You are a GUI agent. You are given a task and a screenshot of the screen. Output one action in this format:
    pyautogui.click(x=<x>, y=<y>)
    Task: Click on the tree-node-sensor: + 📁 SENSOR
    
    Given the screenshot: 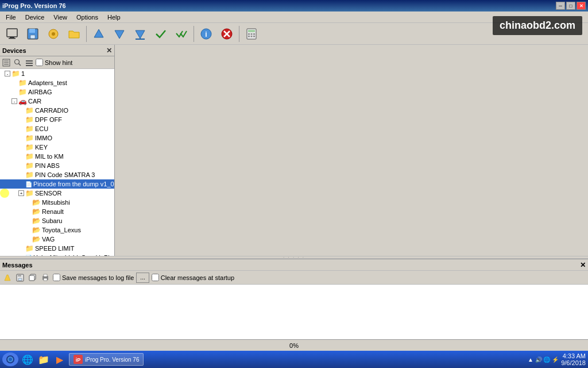 What is the action you would take?
    pyautogui.click(x=57, y=193)
    